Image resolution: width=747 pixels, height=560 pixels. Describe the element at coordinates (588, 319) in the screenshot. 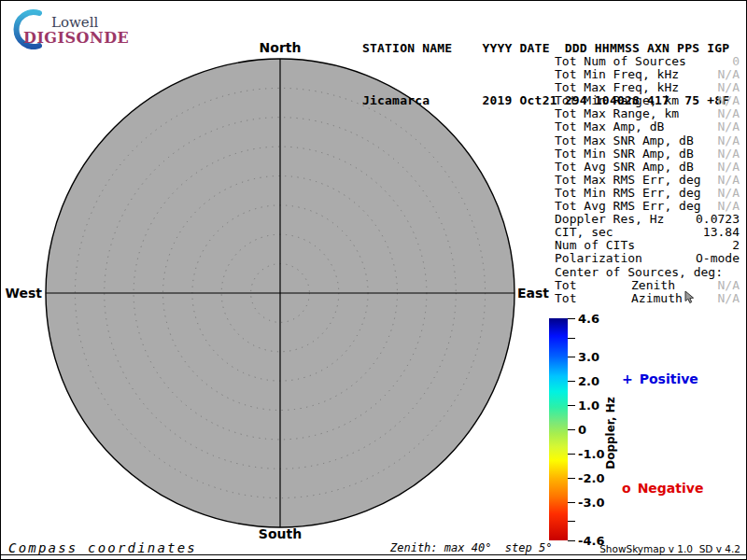

I see `colorbar-tick-label: 4.6` at that location.